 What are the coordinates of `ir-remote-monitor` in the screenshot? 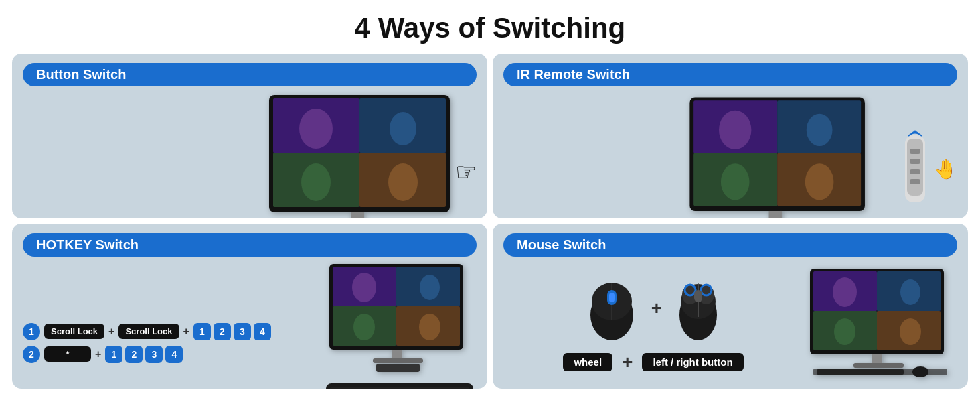 It's located at (781, 155).